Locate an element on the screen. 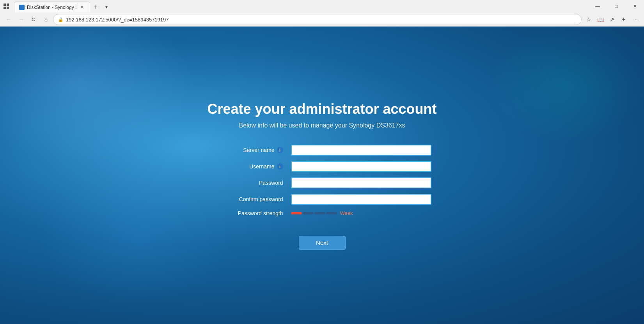  username-info-icon: i is located at coordinates (280, 166).